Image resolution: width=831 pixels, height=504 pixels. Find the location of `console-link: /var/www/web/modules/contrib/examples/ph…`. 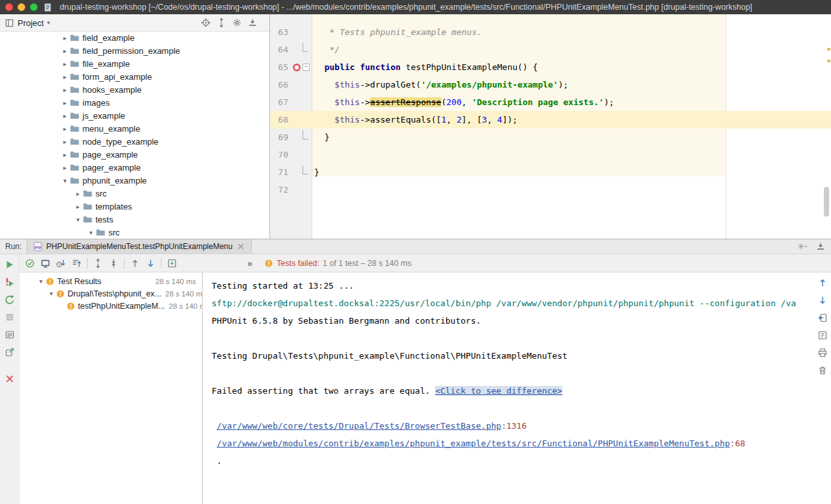

console-link: /var/www/web/modules/contrib/examples/ph… is located at coordinates (474, 444).